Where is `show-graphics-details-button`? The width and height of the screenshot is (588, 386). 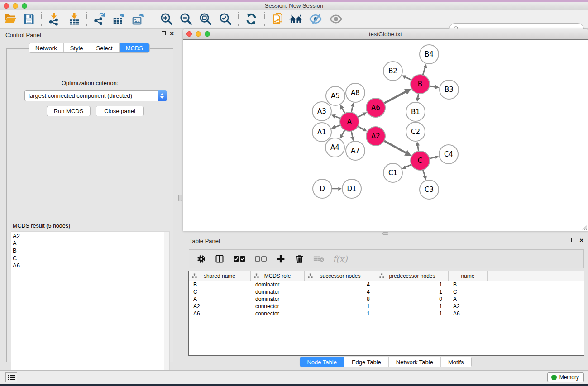 show-graphics-details-button is located at coordinates (336, 19).